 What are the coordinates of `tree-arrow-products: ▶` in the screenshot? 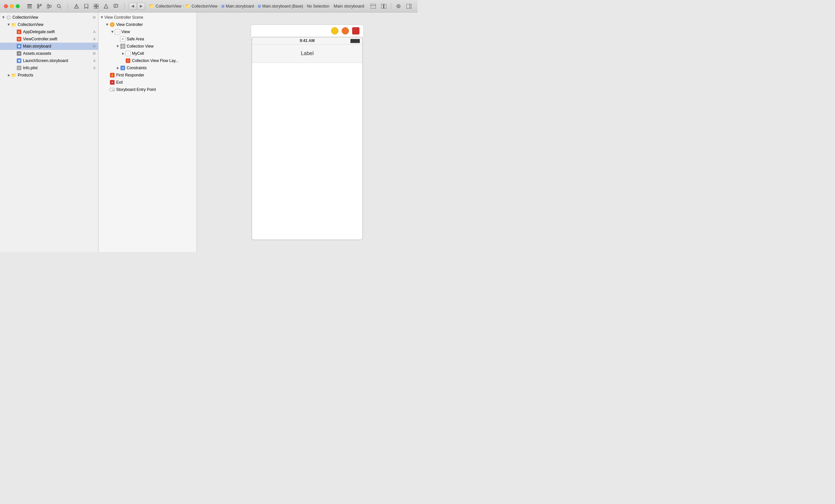 It's located at (9, 75).